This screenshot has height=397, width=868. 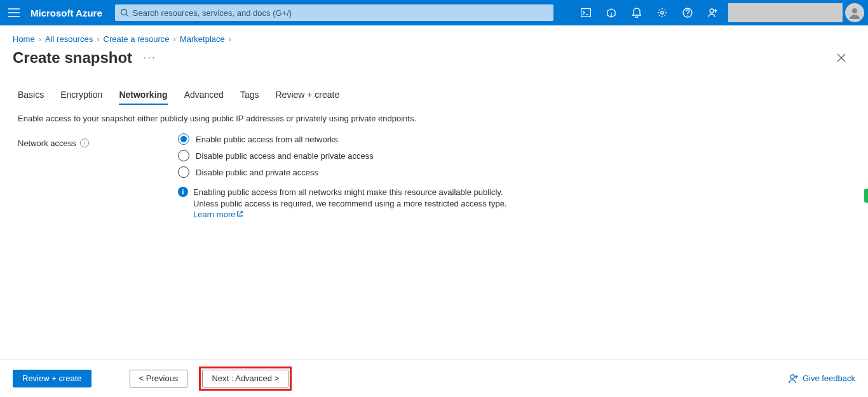 I want to click on tab-advanced: Advanced, so click(x=204, y=97).